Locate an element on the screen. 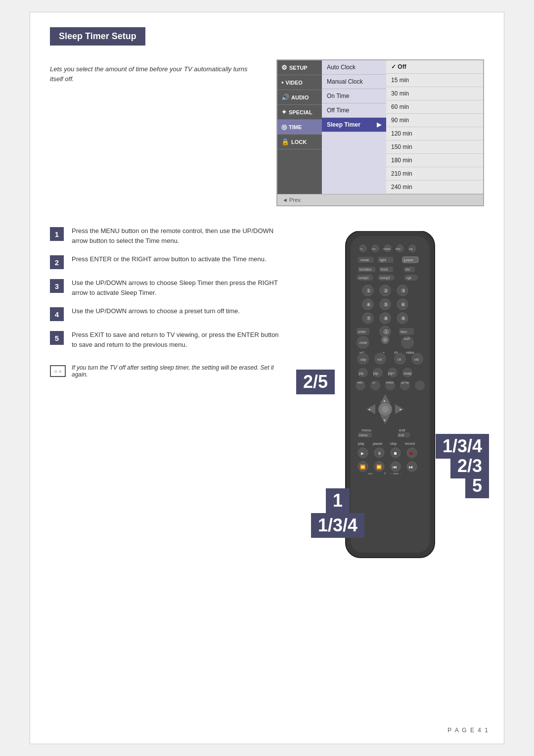 The width and height of the screenshot is (534, 756). step-2-text: Press ENTER or the RIGHT arrow button to… is located at coordinates (169, 259).